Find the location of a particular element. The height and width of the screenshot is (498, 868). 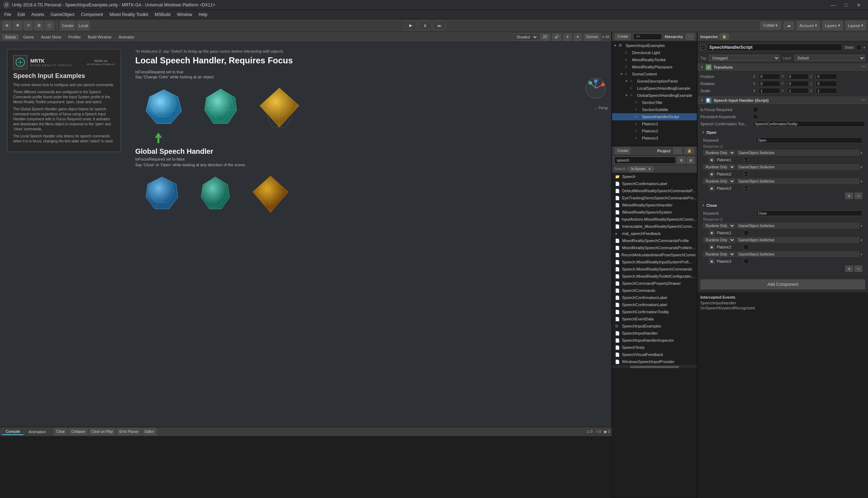

menu-help: Help is located at coordinates (203, 15).